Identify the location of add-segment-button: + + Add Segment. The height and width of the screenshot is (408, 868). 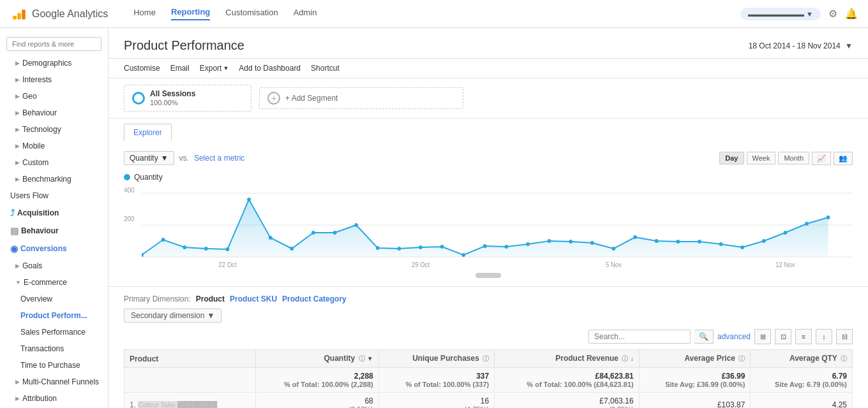
(361, 98).